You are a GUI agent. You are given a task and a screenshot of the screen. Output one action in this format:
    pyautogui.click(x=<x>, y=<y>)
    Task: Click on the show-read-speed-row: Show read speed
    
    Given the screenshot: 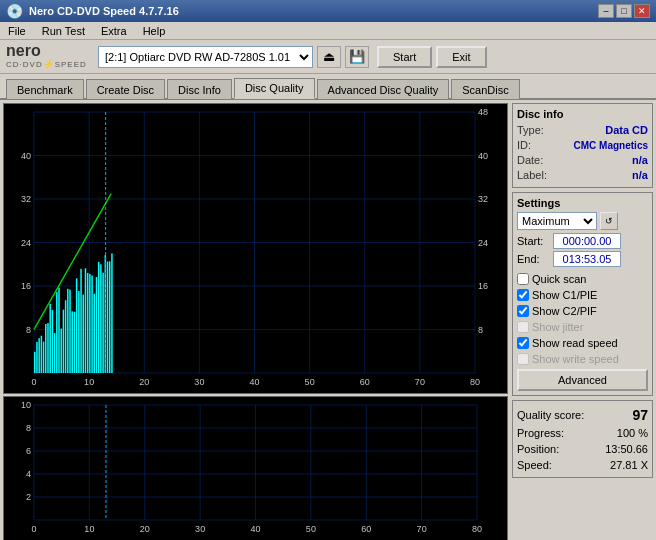 What is the action you would take?
    pyautogui.click(x=582, y=343)
    